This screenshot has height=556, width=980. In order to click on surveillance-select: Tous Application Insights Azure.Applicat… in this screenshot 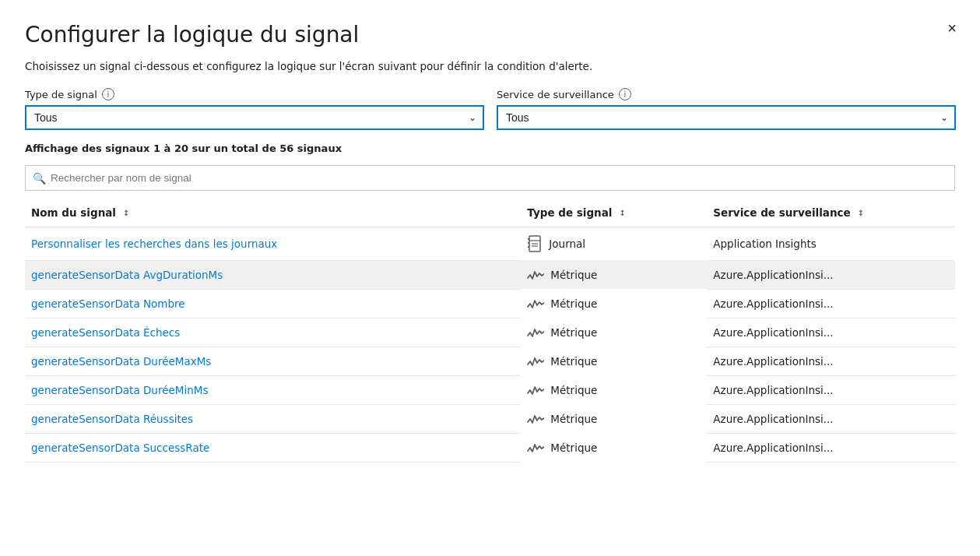, I will do `click(726, 118)`.